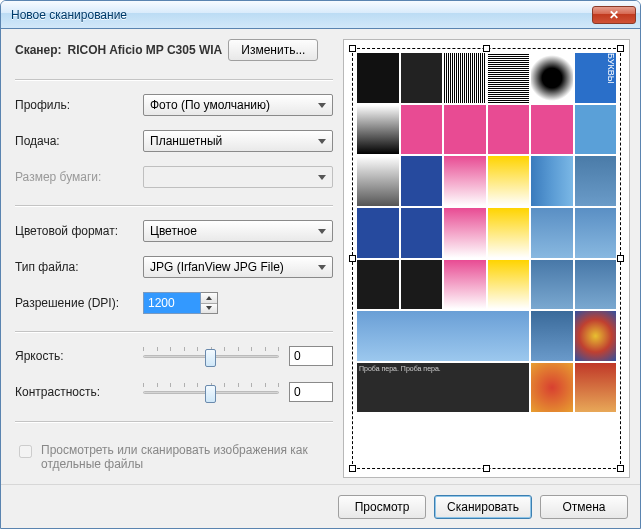 The image size is (641, 529). What do you see at coordinates (483, 507) in the screenshot?
I see `scan-button: Сканировать` at bounding box center [483, 507].